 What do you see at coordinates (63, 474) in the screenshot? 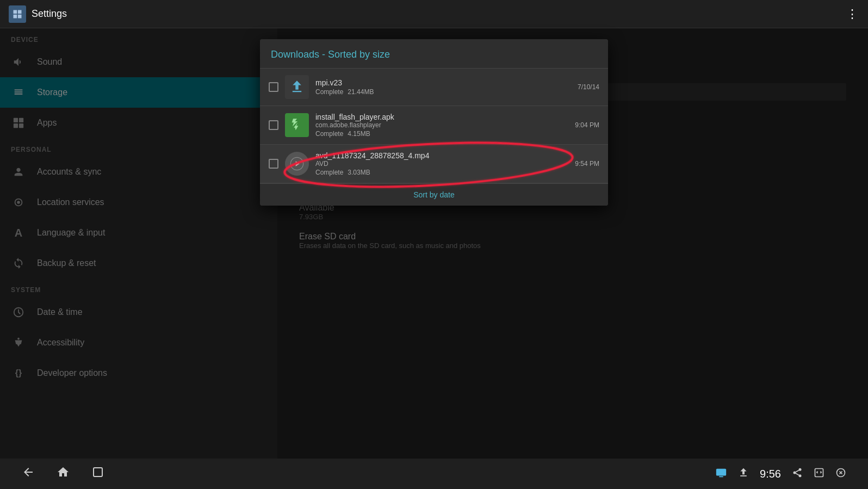
I see `nav-home-icon` at bounding box center [63, 474].